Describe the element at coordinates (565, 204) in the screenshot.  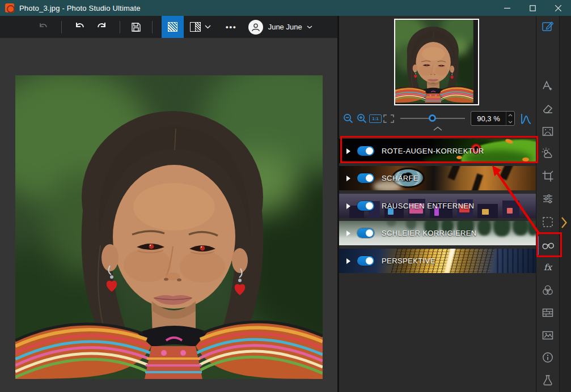
I see `panel-expander-strip` at that location.